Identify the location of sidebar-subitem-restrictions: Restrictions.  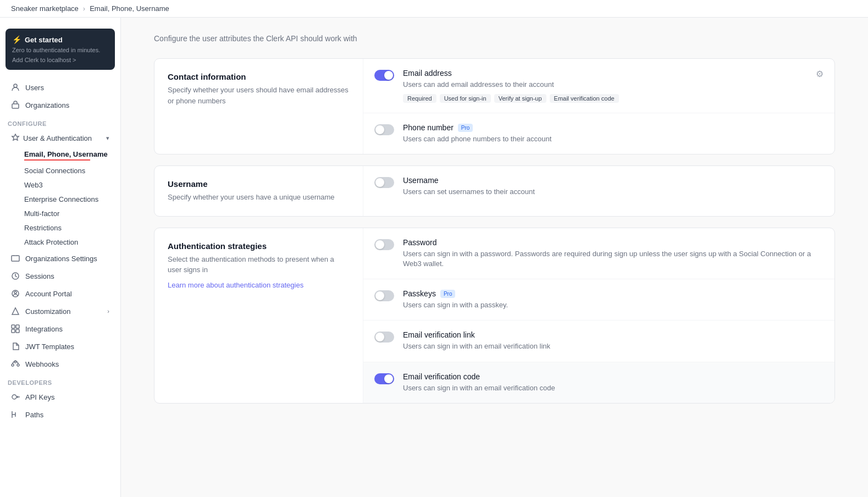
(68, 228).